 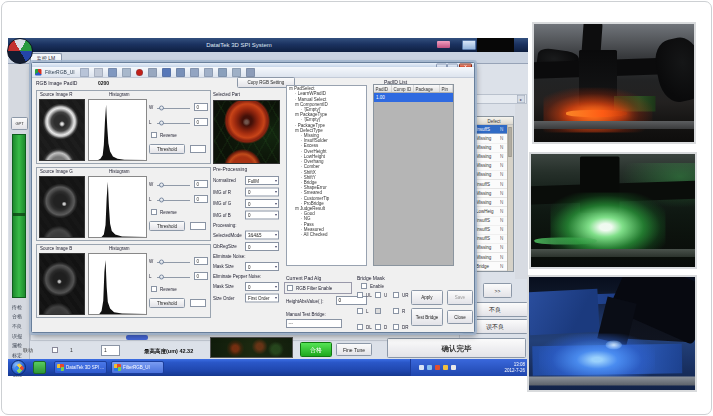 I want to click on update-icon, so click(x=446, y=368).